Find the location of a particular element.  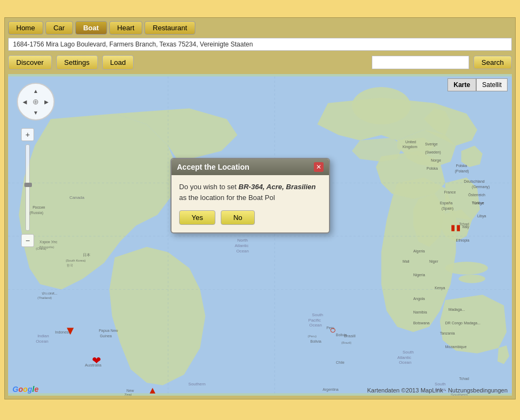

map-footer-attribution: Kartendaten ©2013 MapLink · Nutzungsbedi… is located at coordinates (437, 390).